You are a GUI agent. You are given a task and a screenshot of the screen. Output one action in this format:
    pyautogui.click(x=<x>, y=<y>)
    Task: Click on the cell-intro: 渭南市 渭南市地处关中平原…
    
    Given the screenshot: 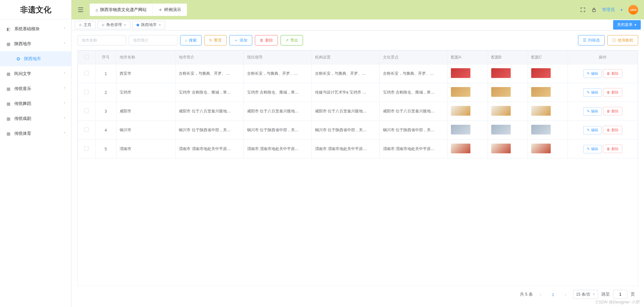 What is the action you would take?
    pyautogui.click(x=209, y=149)
    